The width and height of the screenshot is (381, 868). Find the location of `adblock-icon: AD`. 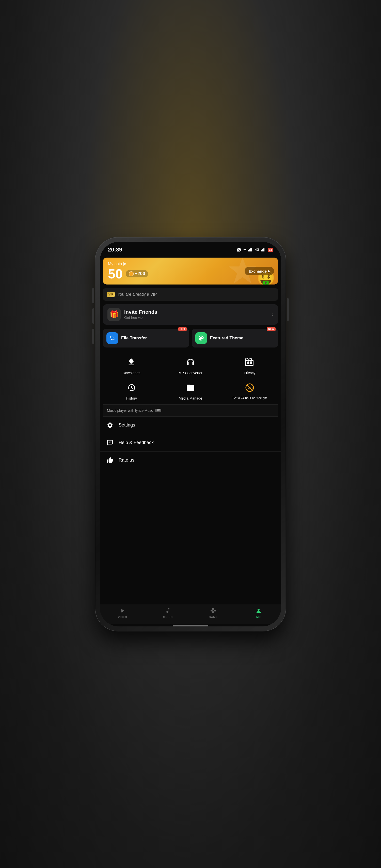

adblock-icon: AD is located at coordinates (250, 388).